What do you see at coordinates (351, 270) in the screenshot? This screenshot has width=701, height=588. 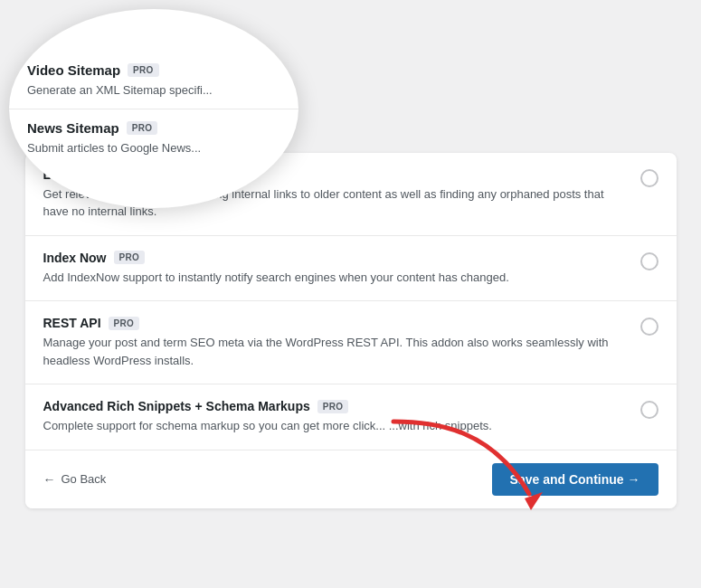 I see `item-row-index-now: Index NowPROAdd IndexNow support to inst…` at bounding box center [351, 270].